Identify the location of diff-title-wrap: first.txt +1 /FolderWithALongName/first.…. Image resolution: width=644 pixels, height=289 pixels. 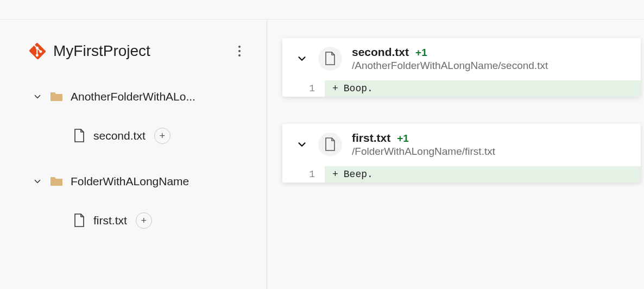
(424, 144).